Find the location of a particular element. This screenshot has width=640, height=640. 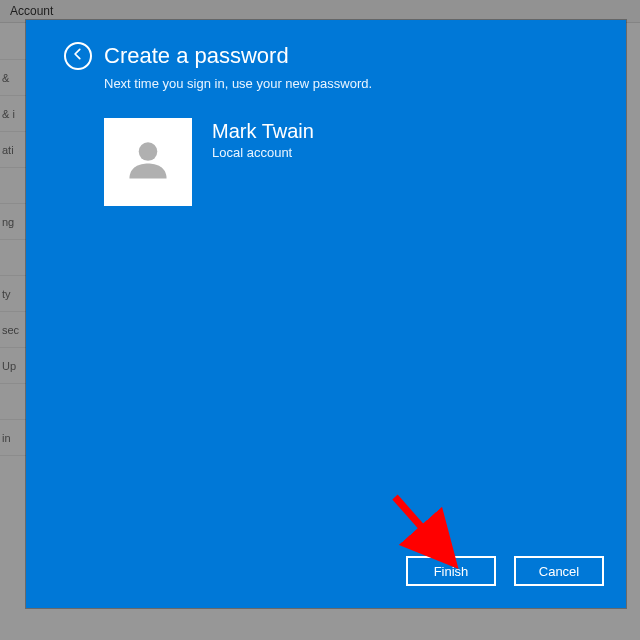

finish-button-label: Finish is located at coordinates (452, 572).